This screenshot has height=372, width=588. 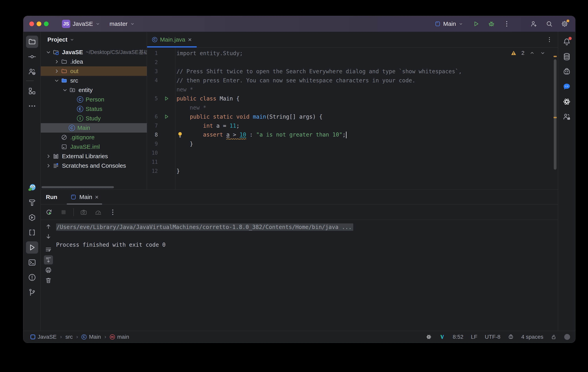 What do you see at coordinates (84, 197) in the screenshot?
I see `run-tab-main: Main ×` at bounding box center [84, 197].